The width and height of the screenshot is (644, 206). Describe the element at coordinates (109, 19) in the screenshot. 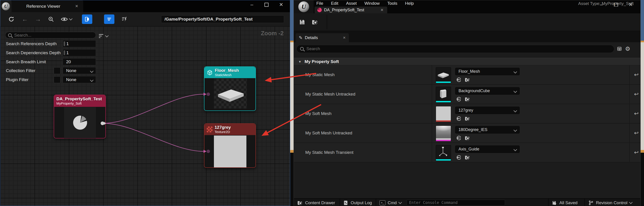

I see `compact-mode-toggle` at that location.